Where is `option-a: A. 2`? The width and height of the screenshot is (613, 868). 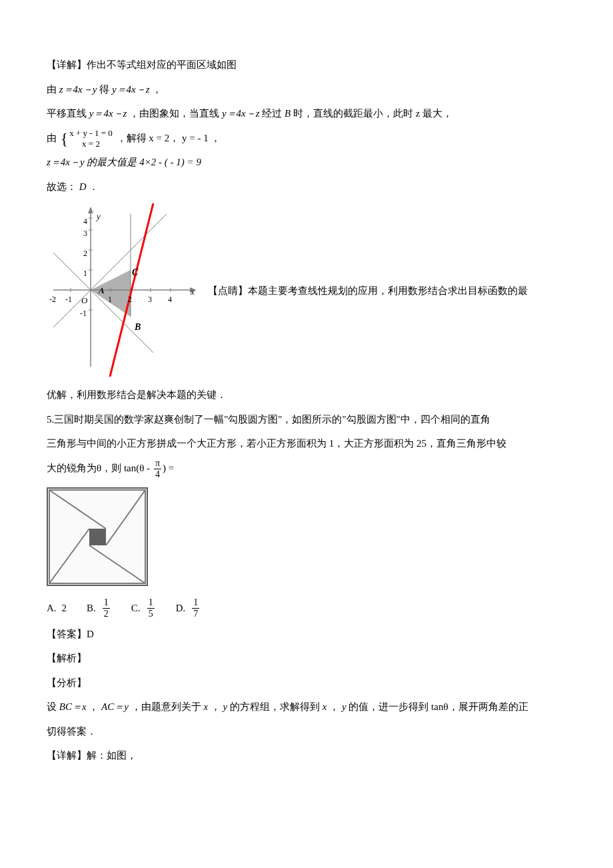 option-a: A. 2 is located at coordinates (57, 608).